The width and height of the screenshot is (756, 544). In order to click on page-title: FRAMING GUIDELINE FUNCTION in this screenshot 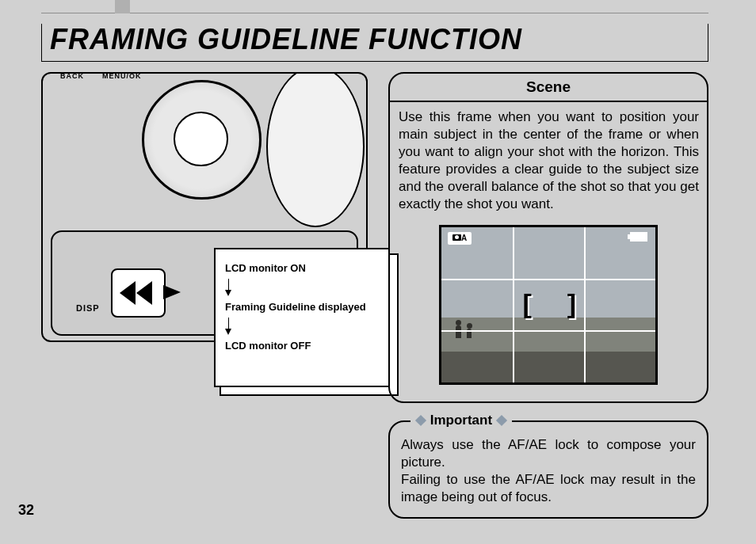, I will do `click(286, 40)`.